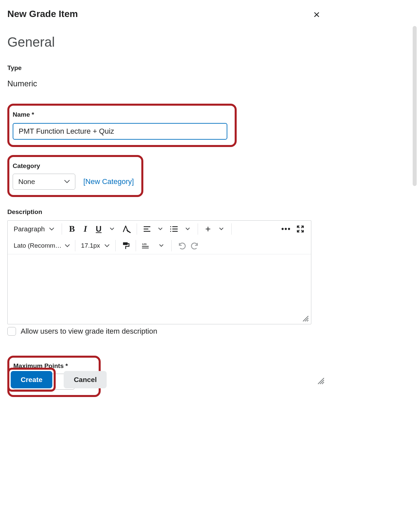 This screenshot has height=518, width=420. I want to click on type-label: Type, so click(166, 68).